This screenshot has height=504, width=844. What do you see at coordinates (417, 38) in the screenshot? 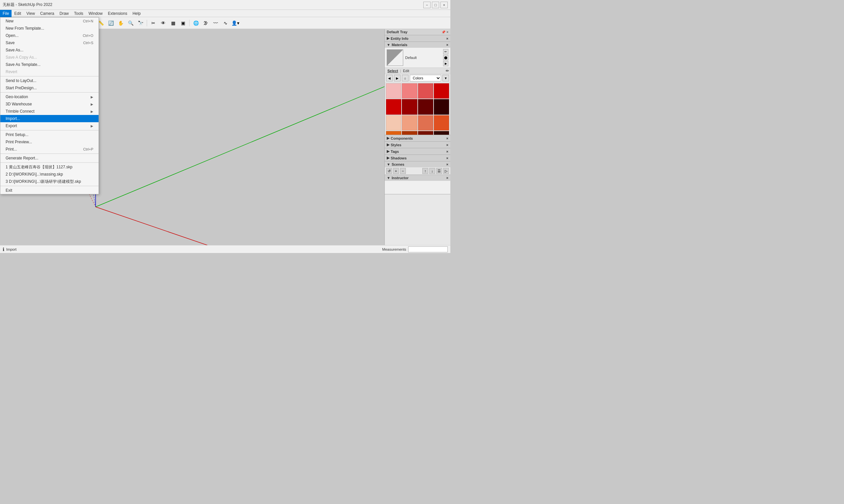
I see `entity-info-header: ▶ Entity Info ×` at bounding box center [417, 38].